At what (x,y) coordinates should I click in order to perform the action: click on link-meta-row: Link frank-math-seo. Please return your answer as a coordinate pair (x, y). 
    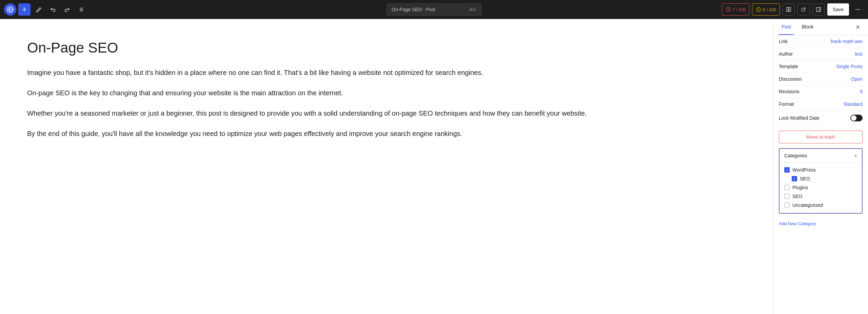
    Looking at the image, I should click on (821, 41).